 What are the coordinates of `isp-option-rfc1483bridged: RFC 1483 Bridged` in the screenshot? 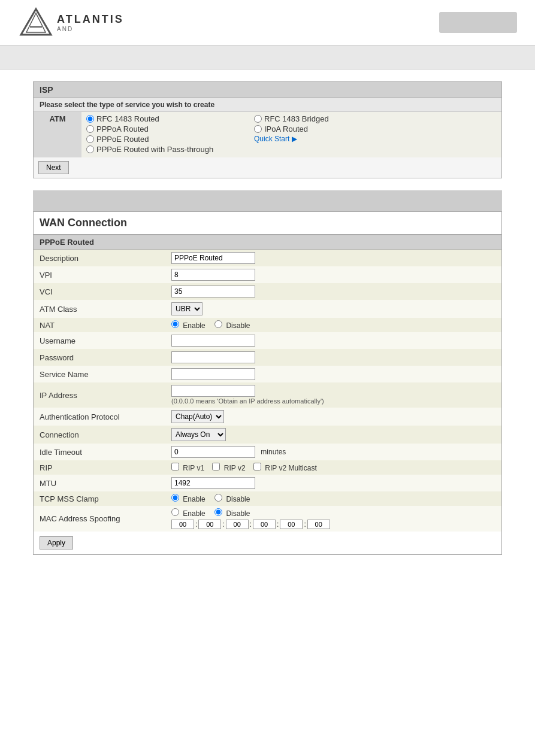 It's located at (375, 119).